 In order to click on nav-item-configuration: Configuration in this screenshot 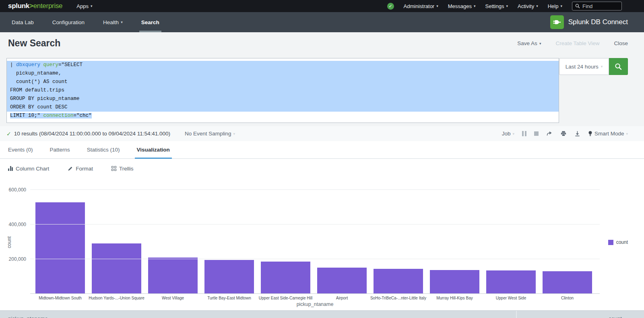, I will do `click(68, 22)`.